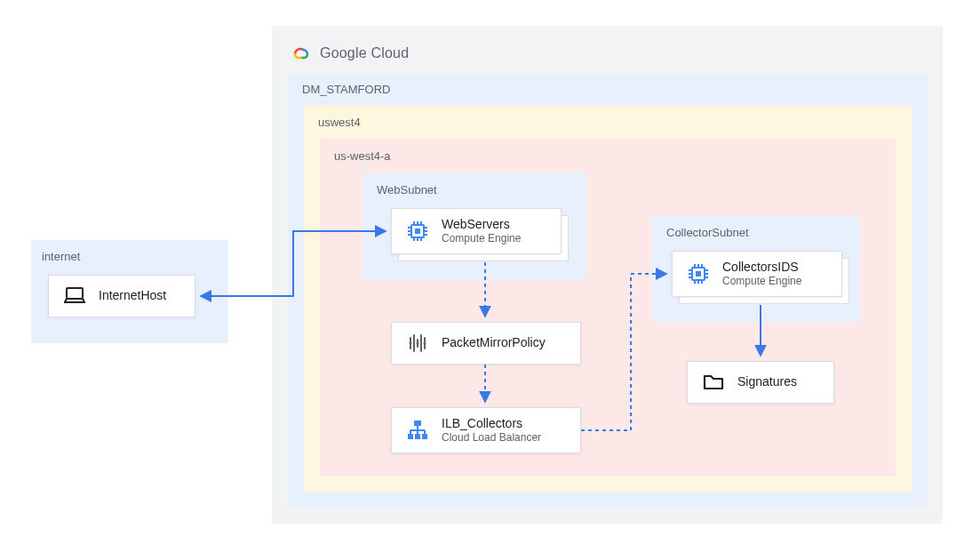 The height and width of the screenshot is (545, 980). Describe the element at coordinates (60, 256) in the screenshot. I see `label-internet: internet` at that location.